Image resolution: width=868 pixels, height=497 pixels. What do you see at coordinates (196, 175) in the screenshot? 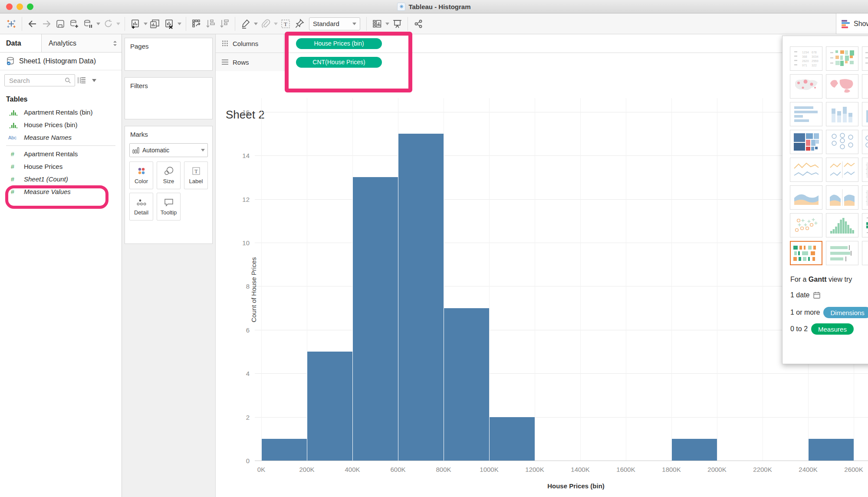
I see `label-button: T Label` at bounding box center [196, 175].